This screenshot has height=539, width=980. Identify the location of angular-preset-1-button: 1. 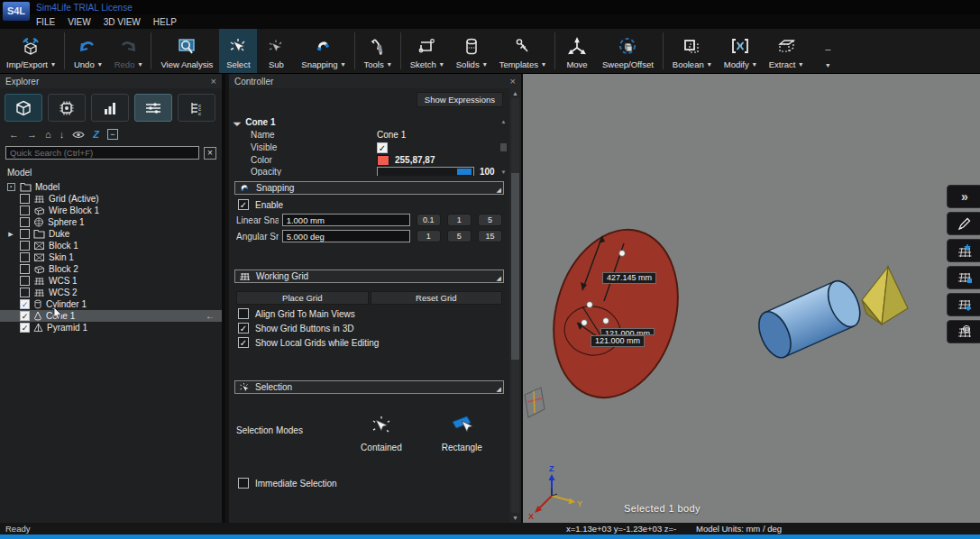
(429, 236).